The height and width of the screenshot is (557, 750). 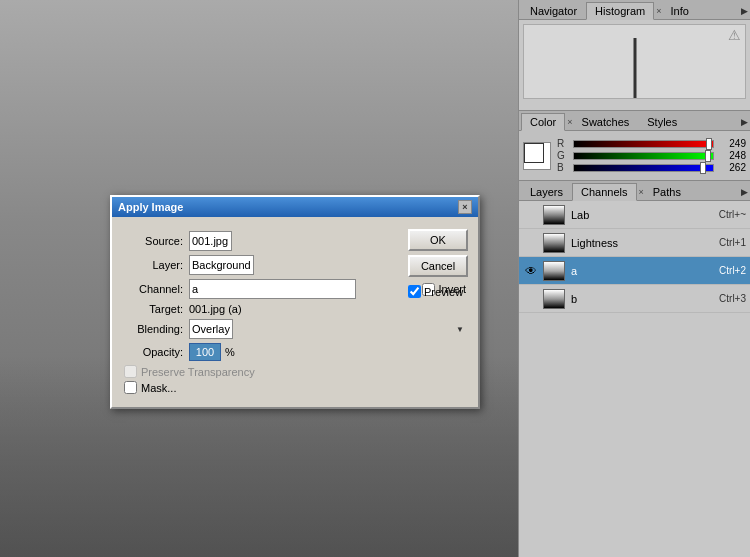 I want to click on top-panel: Navigator Histogram × Info ▶ ⚠, so click(x=634, y=56).